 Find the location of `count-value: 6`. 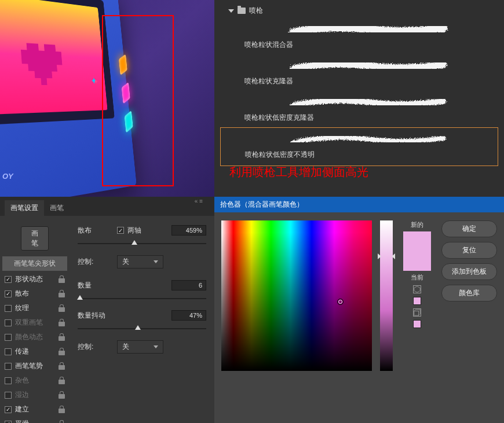

count-value: 6 is located at coordinates (189, 285).